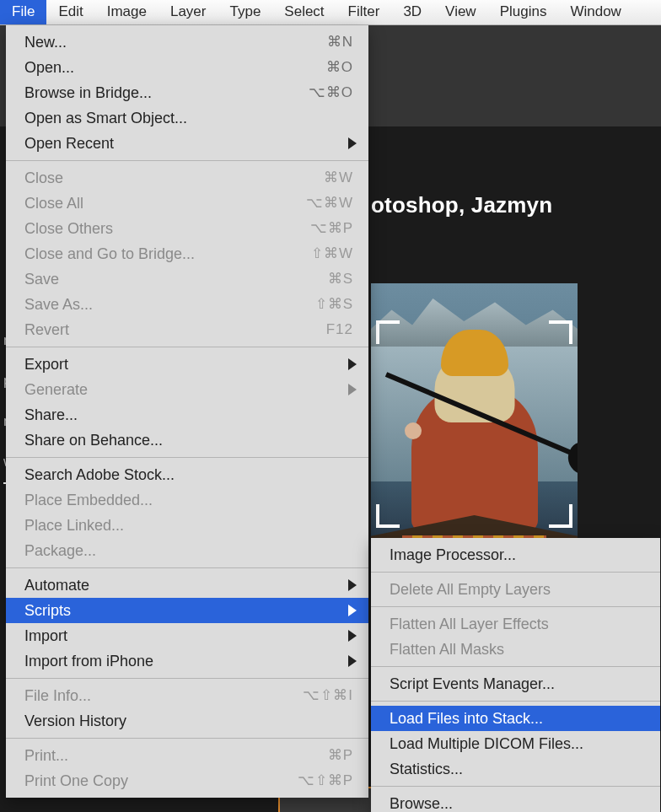 The height and width of the screenshot is (812, 661). I want to click on file-menu-item: Export, so click(187, 364).